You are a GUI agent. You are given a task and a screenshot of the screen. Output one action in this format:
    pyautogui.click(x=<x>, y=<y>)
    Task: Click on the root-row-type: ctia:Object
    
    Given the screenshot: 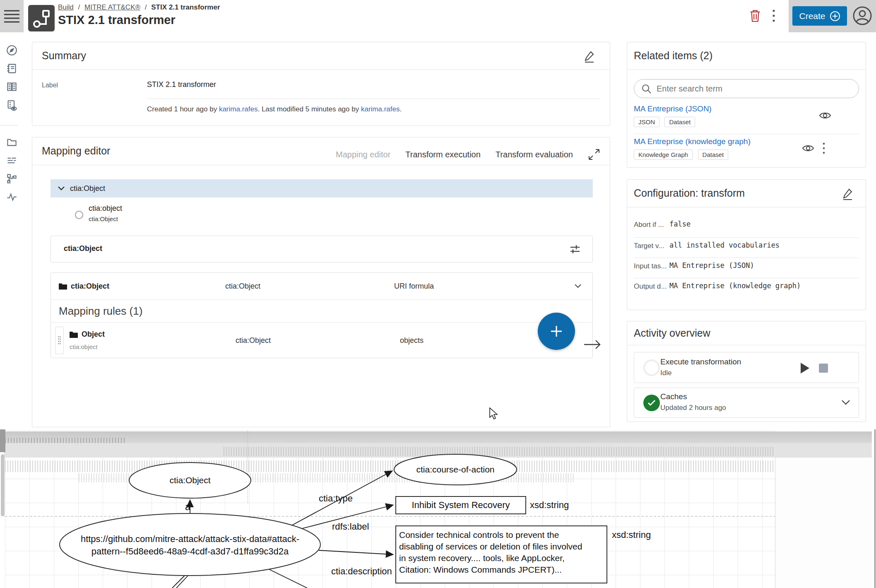 What is the action you would take?
    pyautogui.click(x=243, y=287)
    